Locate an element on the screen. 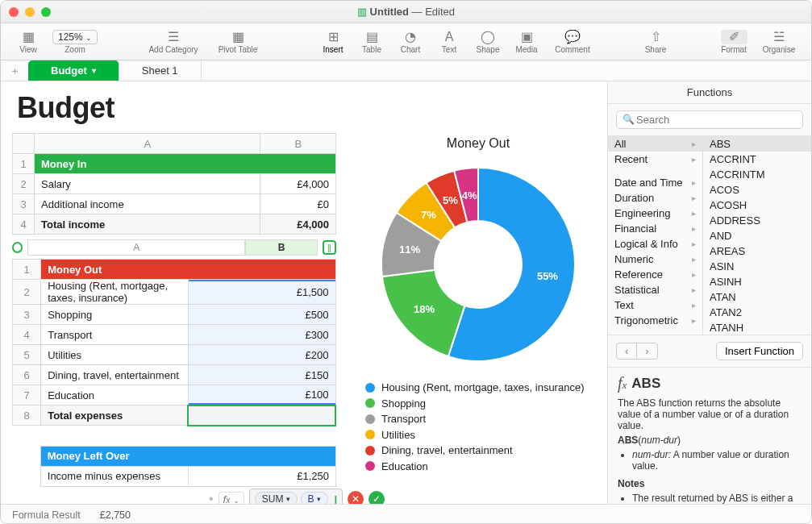 This screenshot has width=812, height=524. col-header-B: B is located at coordinates (298, 143).